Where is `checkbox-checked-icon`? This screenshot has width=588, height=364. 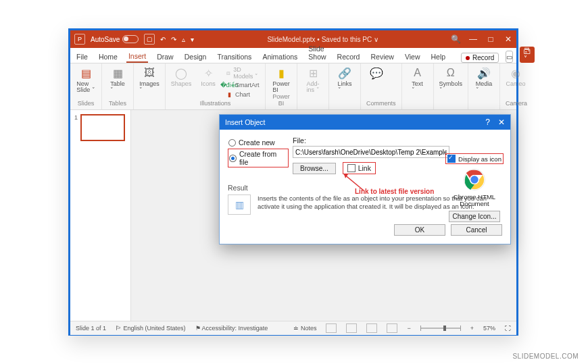 checkbox-checked-icon is located at coordinates (451, 159).